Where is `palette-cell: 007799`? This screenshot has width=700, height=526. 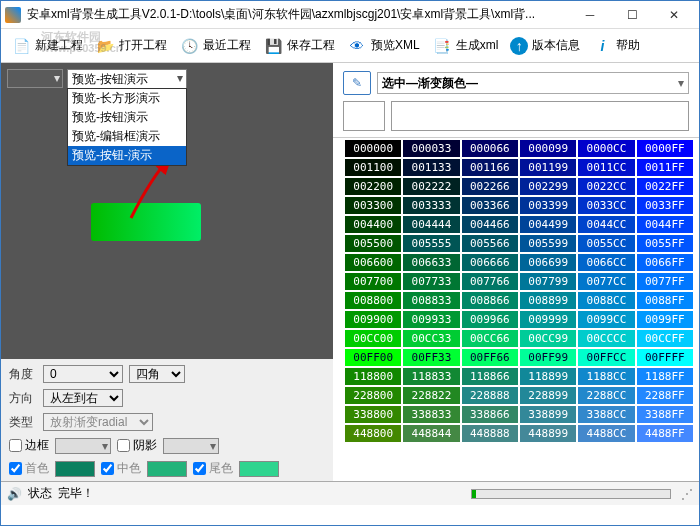
palette-cell: 007799 is located at coordinates (548, 282).